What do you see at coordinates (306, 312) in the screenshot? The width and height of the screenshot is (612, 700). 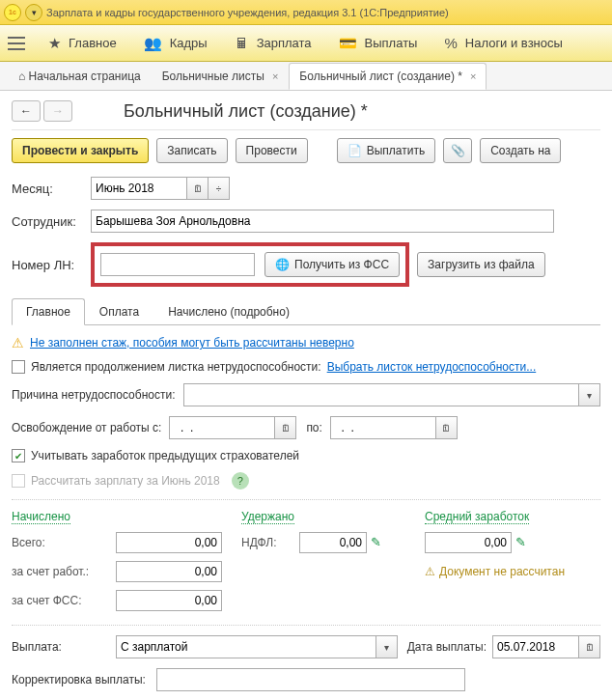 I see `sub-tabs: Главное Оплата Начислено (подробно)` at bounding box center [306, 312].